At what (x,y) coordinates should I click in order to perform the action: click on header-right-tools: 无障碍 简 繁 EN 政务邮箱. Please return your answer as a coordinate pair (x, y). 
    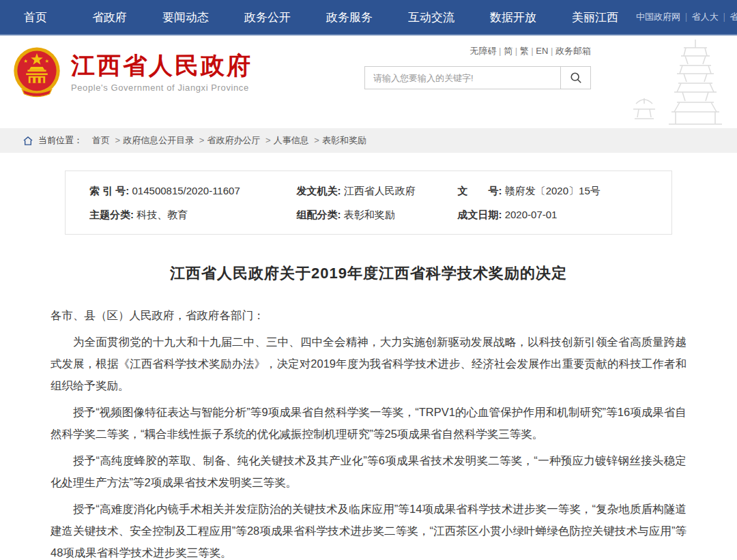
    Looking at the image, I should click on (478, 67).